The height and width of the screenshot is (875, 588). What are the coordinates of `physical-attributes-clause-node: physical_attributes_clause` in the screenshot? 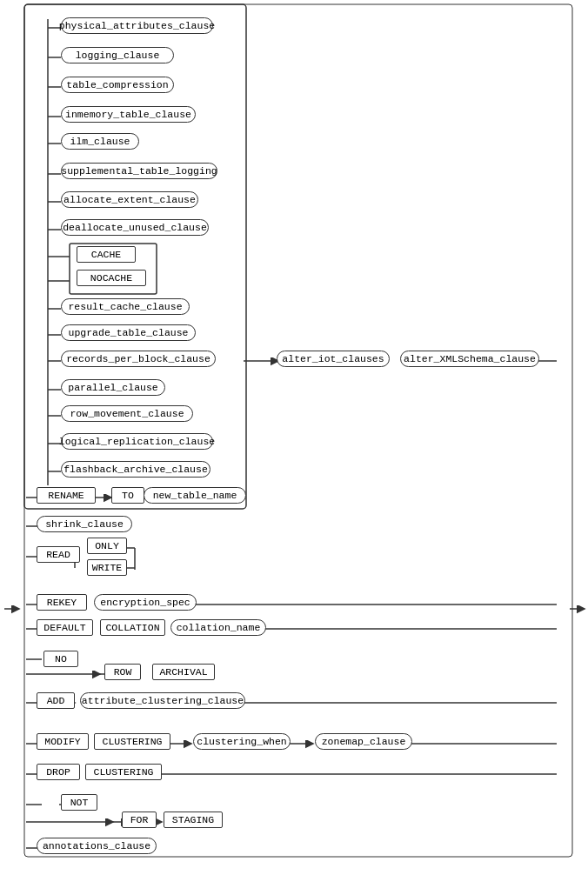 It's located at (137, 26).